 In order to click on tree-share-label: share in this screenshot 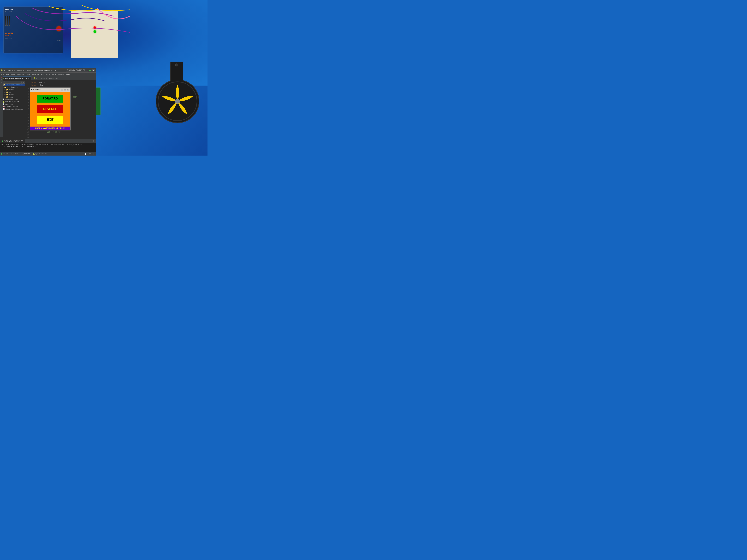, I will do `click(11, 97)`.